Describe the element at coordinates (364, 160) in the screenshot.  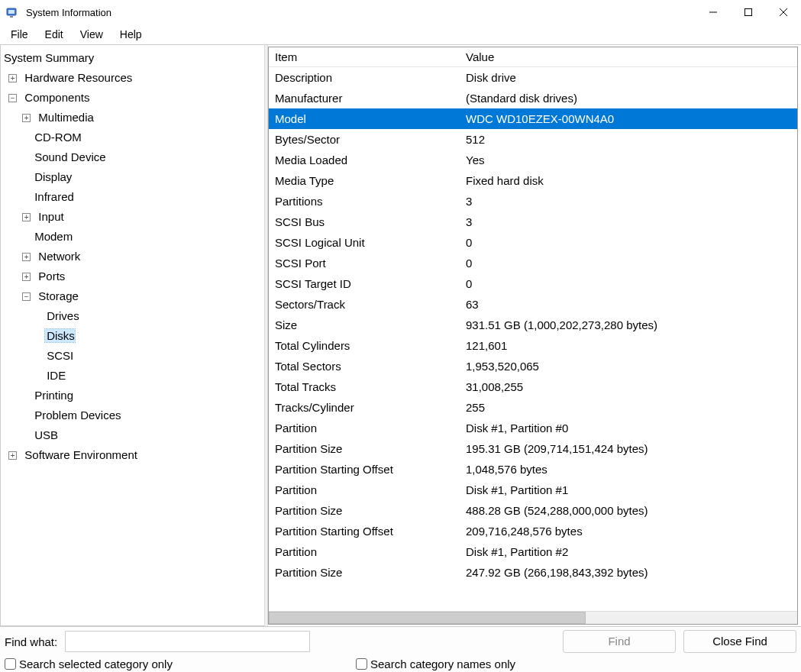
I see `cell-item: Media Loaded` at that location.